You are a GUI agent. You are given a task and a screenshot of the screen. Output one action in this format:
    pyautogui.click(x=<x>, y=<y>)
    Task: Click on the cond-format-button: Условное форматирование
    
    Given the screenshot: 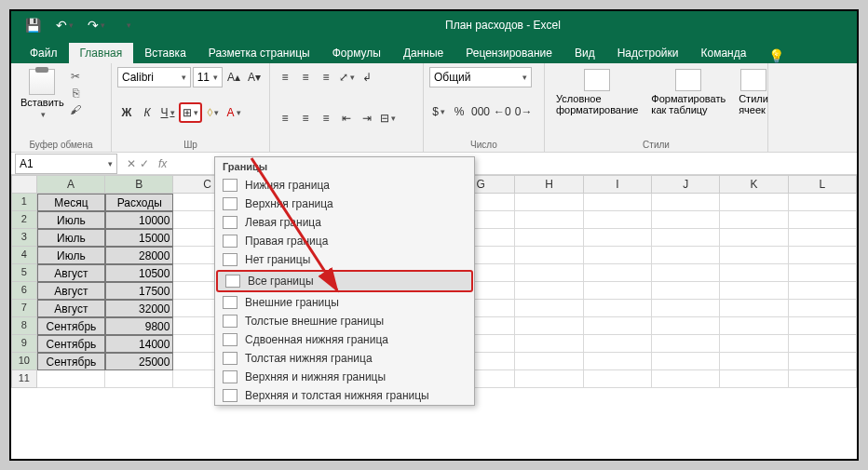 What is the action you would take?
    pyautogui.click(x=597, y=92)
    